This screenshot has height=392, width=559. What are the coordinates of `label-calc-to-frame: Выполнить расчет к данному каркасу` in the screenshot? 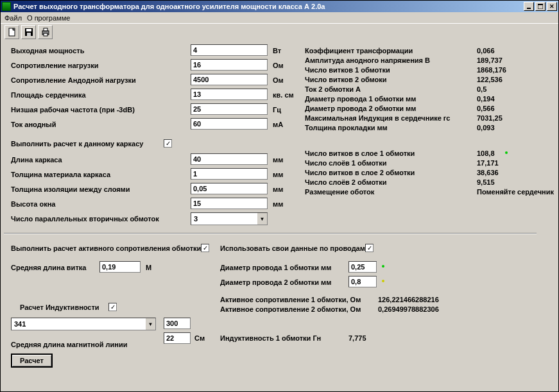 It's located at (77, 144).